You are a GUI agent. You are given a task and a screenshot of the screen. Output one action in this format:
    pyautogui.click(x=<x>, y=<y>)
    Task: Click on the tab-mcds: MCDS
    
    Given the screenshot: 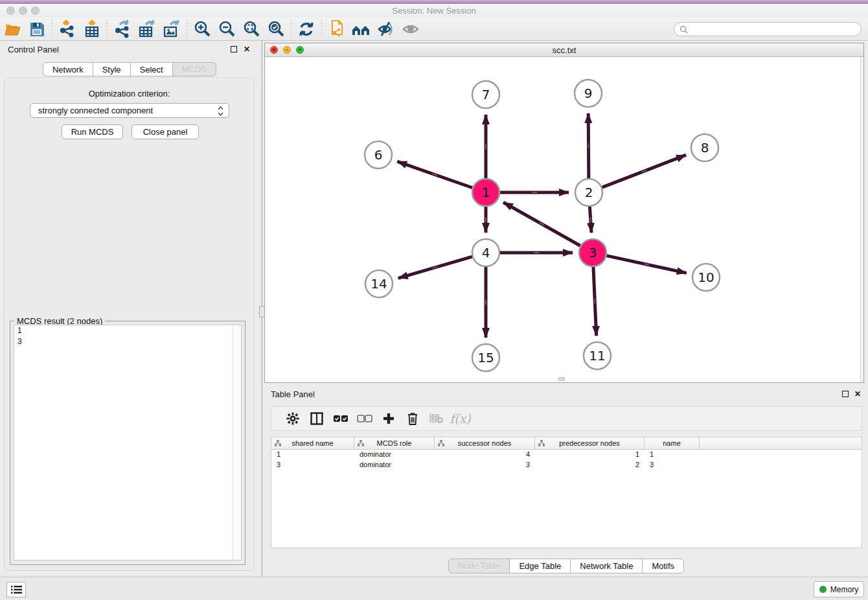 What is the action you would take?
    pyautogui.click(x=194, y=69)
    